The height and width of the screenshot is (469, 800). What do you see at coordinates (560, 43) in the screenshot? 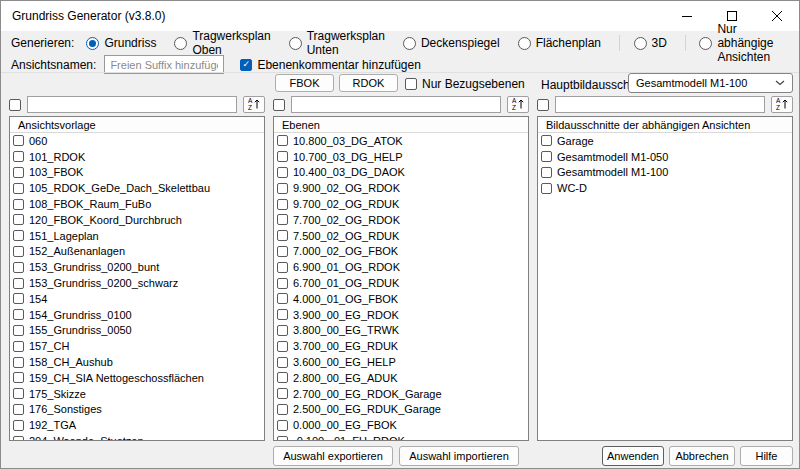
I see `radio-fl-chenplan: Flächenplan` at bounding box center [560, 43].